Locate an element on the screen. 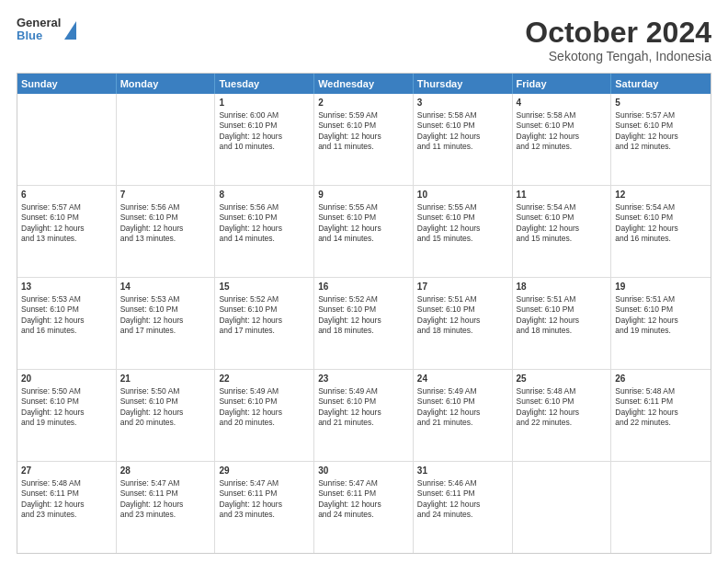 The width and height of the screenshot is (728, 563). day-info: and 22 minutes. is located at coordinates (563, 423).